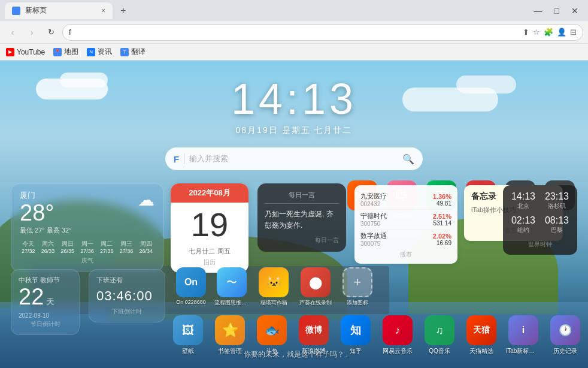  Describe the element at coordinates (374, 224) in the screenshot. I see `stock-code-2: 300750` at that location.